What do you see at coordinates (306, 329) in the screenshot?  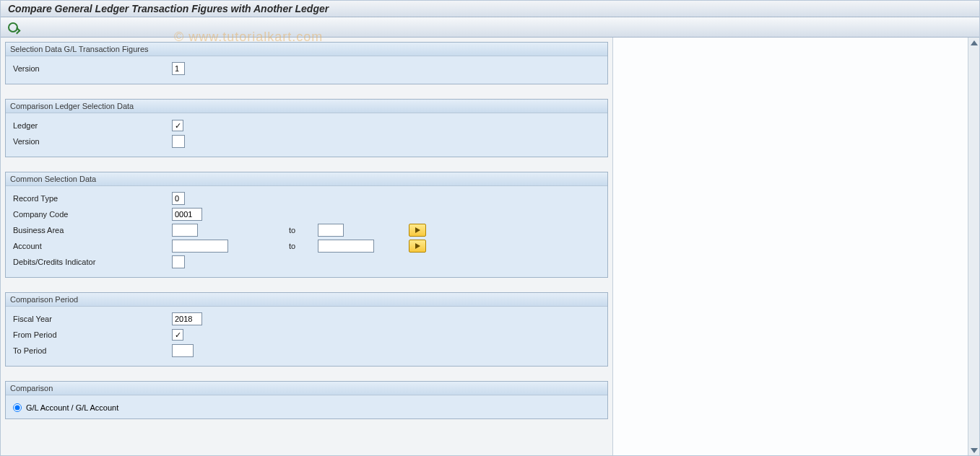 I see `group-comparison-period: Comparison Period Fiscal Year From Perio…` at bounding box center [306, 329].